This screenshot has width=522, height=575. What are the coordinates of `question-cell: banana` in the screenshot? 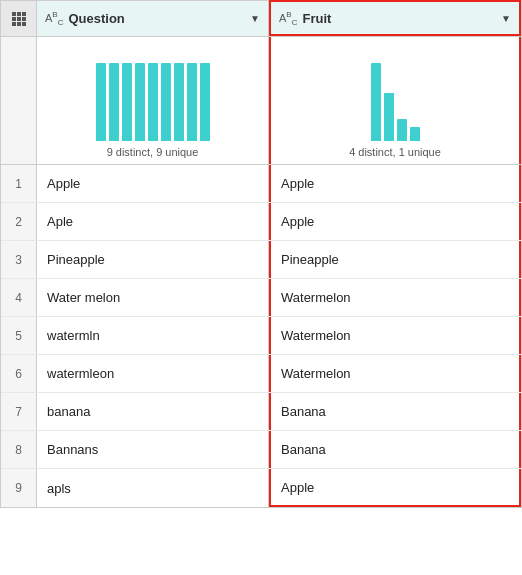 It's located at (153, 412).